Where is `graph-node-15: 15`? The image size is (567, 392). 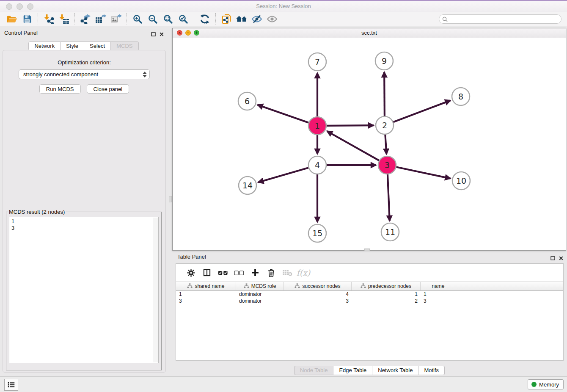 graph-node-15: 15 is located at coordinates (317, 233).